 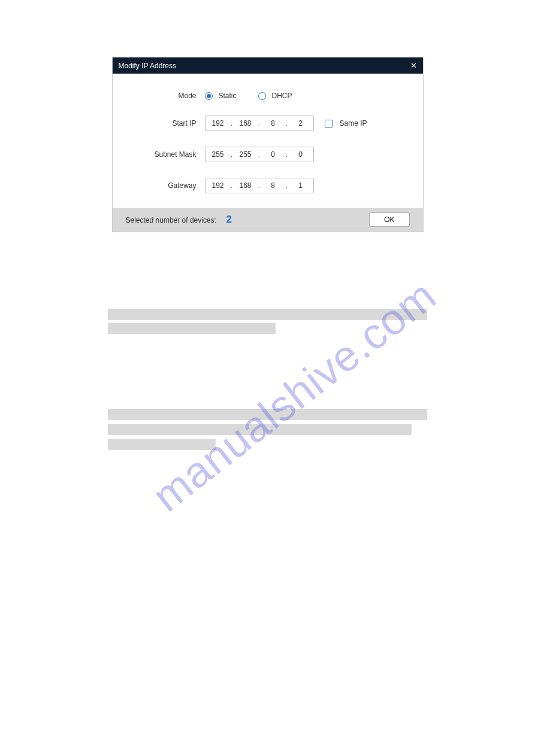 What do you see at coordinates (218, 186) in the screenshot?
I see `gateway-o1: 192` at bounding box center [218, 186].